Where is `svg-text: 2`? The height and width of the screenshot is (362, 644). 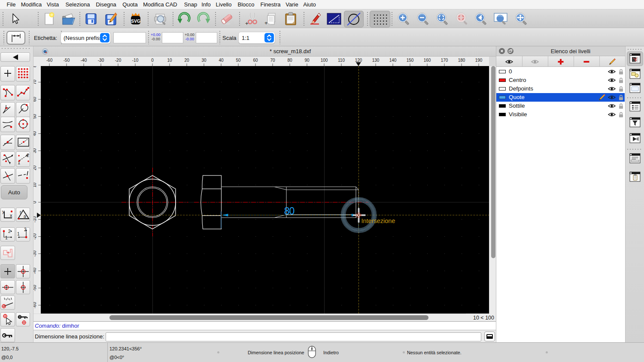
svg-text: 2 is located at coordinates (9, 232).